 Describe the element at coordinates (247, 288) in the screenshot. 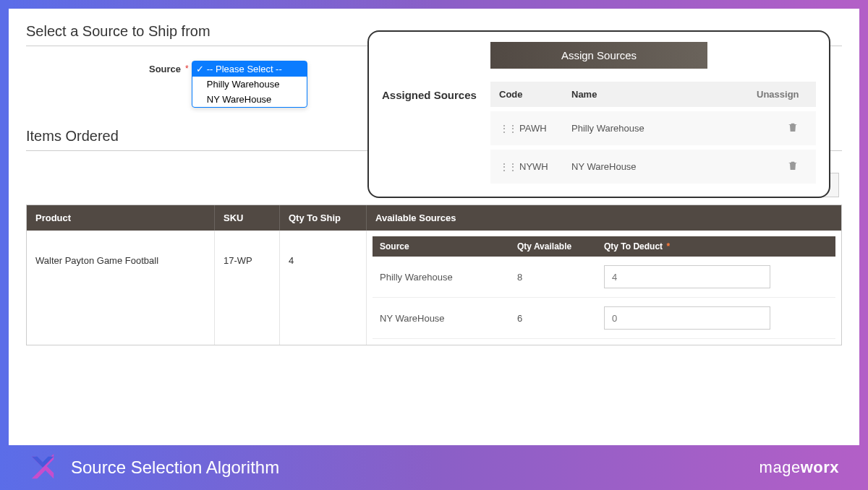

I see `cell-sku: 17-WP` at that location.